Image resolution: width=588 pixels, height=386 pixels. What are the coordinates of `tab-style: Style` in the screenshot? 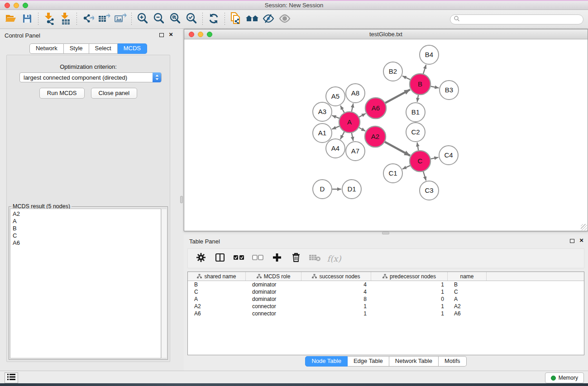 It's located at (76, 49).